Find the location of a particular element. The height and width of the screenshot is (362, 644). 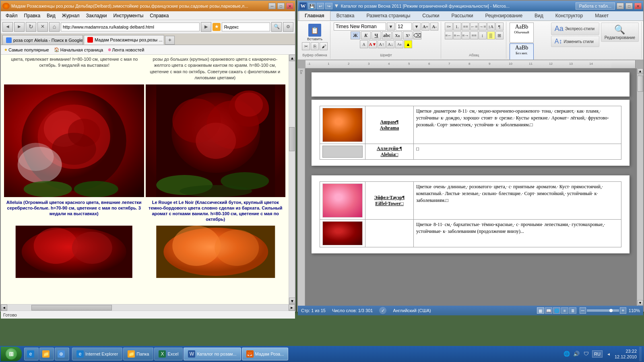

tab-home: Главная is located at coordinates (315, 16).